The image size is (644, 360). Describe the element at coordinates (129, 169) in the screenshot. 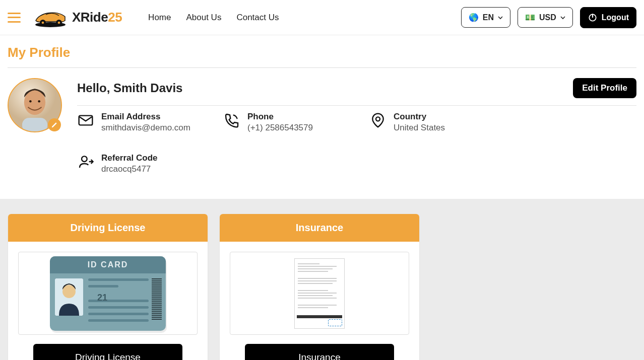

I see `referral-value: drcaocq5477` at that location.